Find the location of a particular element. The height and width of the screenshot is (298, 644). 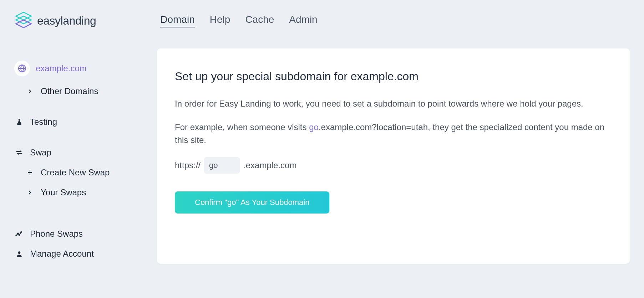

sidebar-swap: Swap is located at coordinates (78, 153).